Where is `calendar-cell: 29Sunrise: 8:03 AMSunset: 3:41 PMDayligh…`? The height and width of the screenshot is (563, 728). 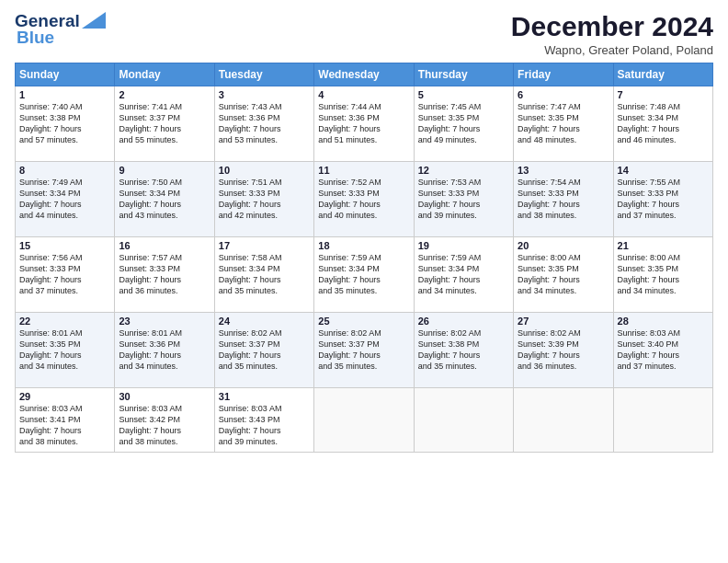 calendar-cell: 29Sunrise: 8:03 AMSunset: 3:41 PMDayligh… is located at coordinates (65, 420).